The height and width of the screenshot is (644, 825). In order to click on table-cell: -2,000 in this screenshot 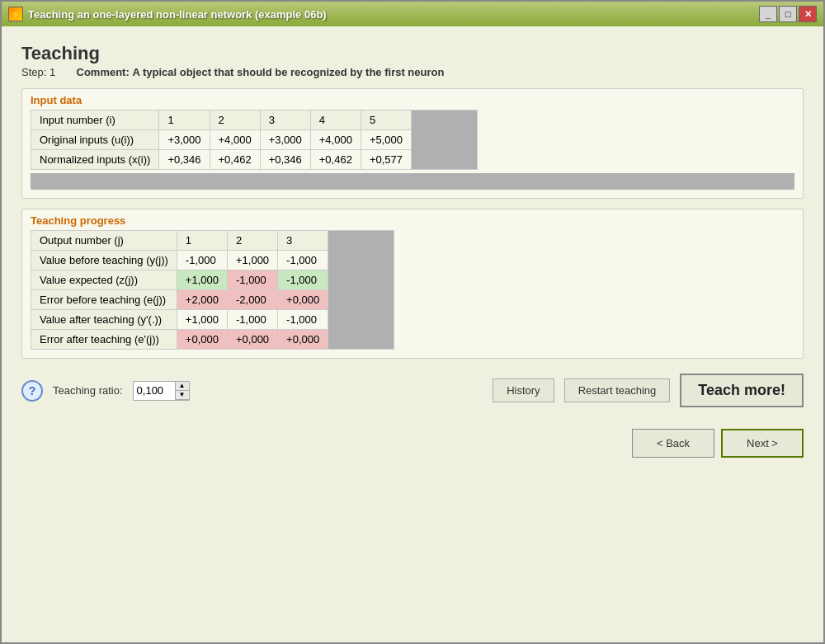, I will do `click(252, 300)`.